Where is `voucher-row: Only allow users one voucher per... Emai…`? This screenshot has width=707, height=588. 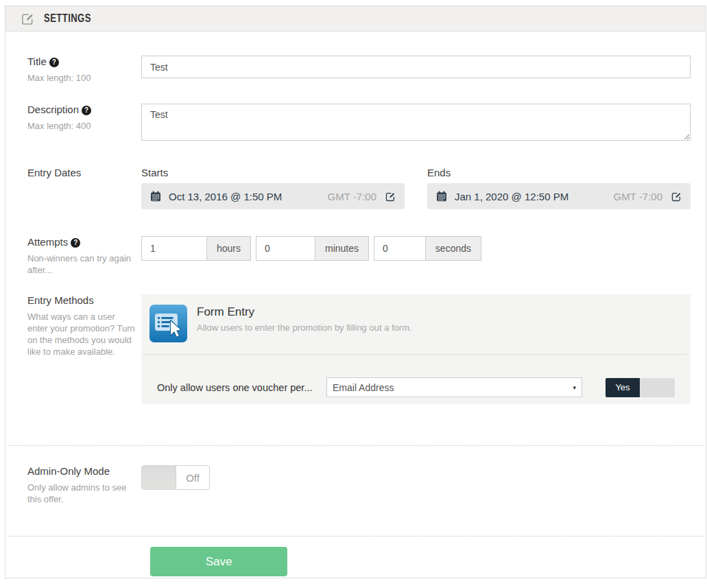 voucher-row: Only allow users one voucher per... Emai… is located at coordinates (416, 379).